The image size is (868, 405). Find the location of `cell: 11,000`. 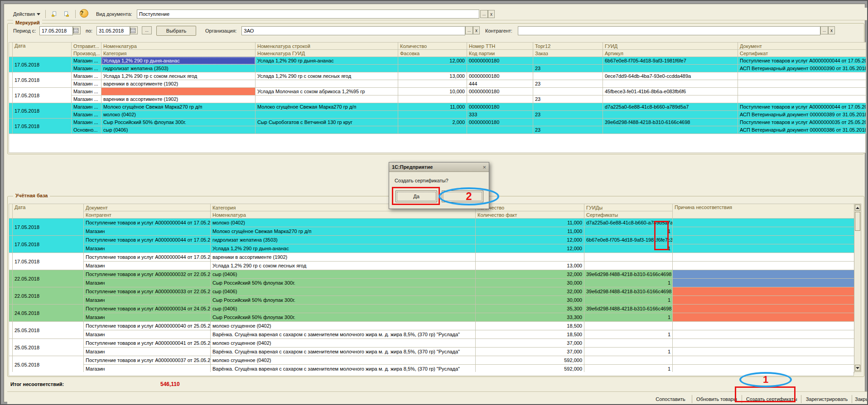

cell: 11,000 is located at coordinates (530, 232).